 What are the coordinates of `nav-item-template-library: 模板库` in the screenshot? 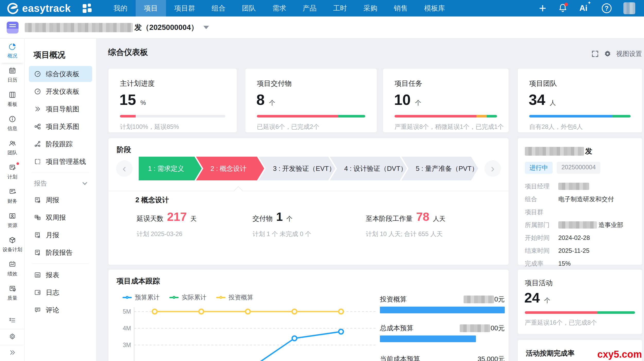 It's located at (434, 8).